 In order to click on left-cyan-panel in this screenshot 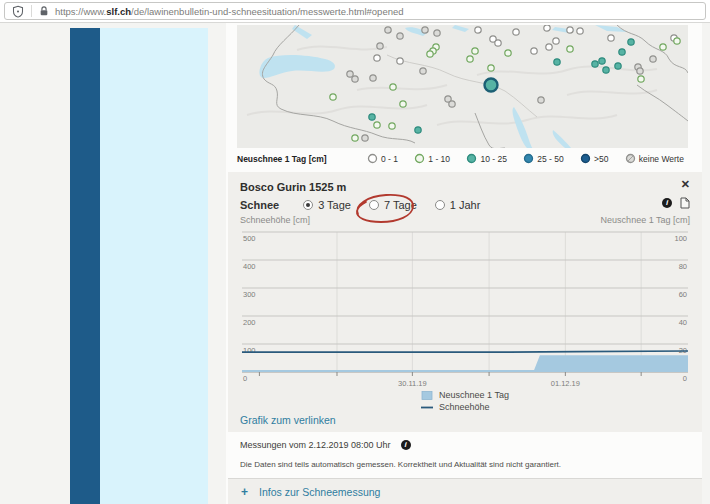, I will do `click(154, 266)`.